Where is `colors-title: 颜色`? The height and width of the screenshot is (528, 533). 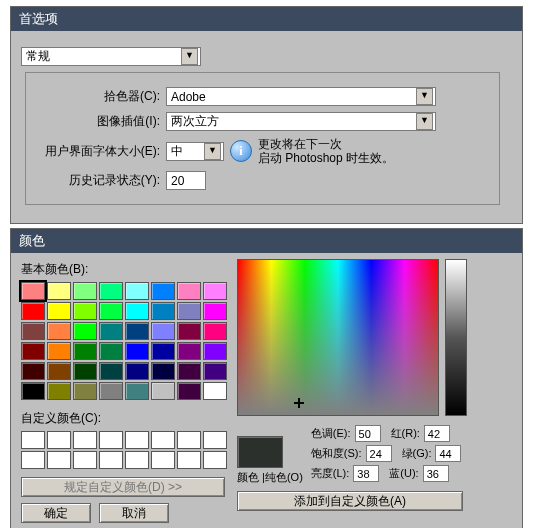 colors-title: 颜色 is located at coordinates (32, 240).